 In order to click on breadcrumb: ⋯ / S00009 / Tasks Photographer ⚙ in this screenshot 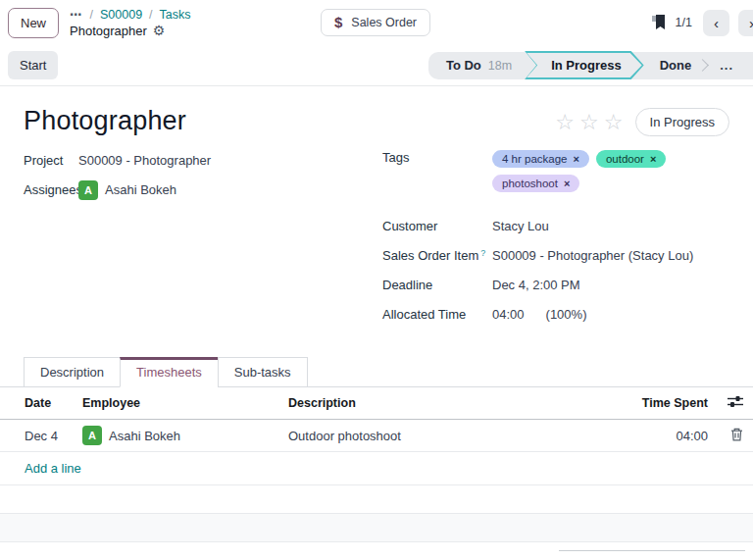, I will do `click(130, 24)`.